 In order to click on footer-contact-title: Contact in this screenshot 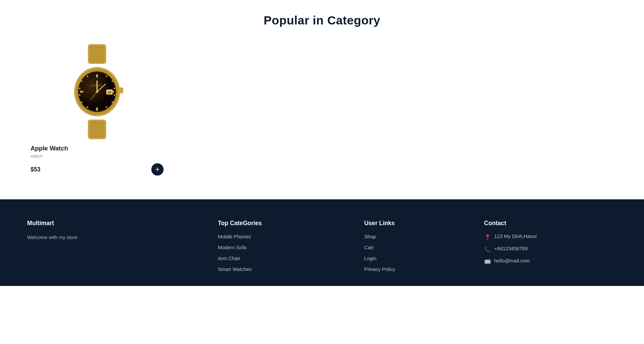, I will do `click(550, 223)`.